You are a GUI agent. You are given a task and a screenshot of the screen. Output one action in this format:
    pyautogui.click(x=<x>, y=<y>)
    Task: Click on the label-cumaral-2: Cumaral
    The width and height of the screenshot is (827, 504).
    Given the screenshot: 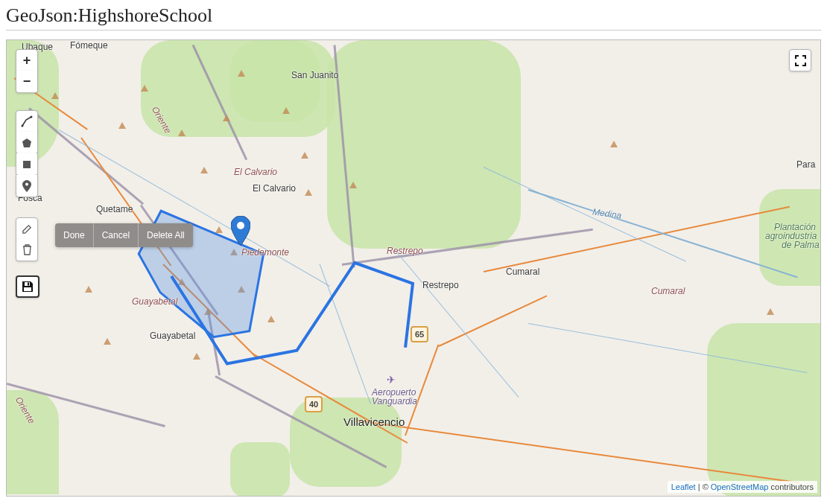 What is the action you would take?
    pyautogui.click(x=668, y=291)
    